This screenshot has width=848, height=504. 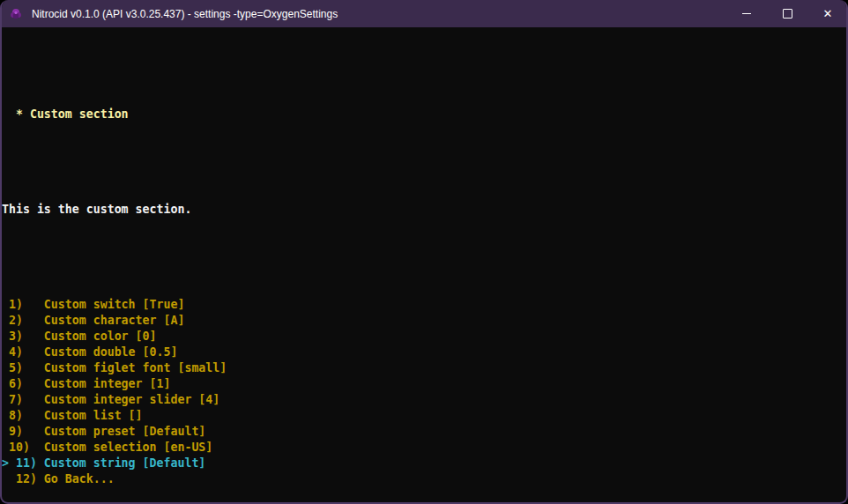 What do you see at coordinates (424, 115) in the screenshot?
I see `section-header: * Custom section` at bounding box center [424, 115].